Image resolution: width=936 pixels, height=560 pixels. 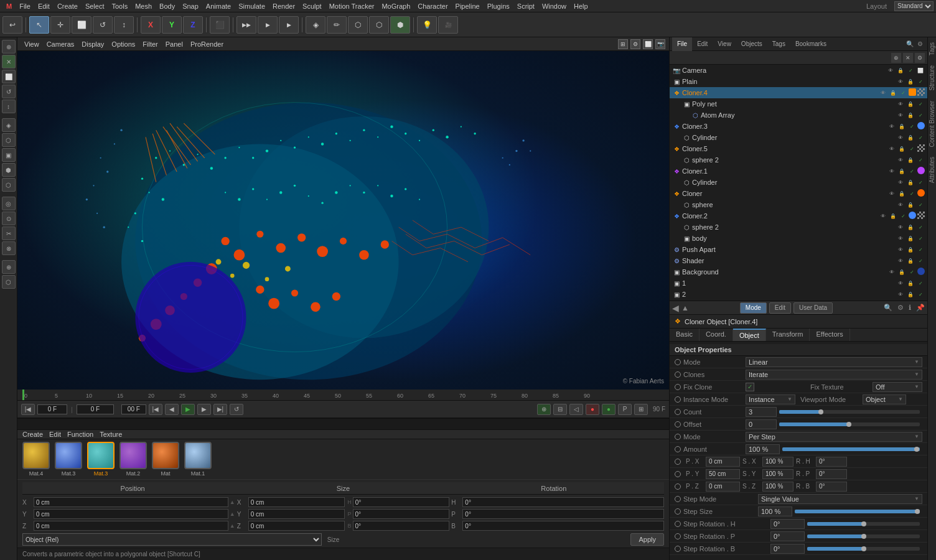 What do you see at coordinates (830, 335) in the screenshot?
I see `prop-tab-effectors: Effectors` at bounding box center [830, 335].